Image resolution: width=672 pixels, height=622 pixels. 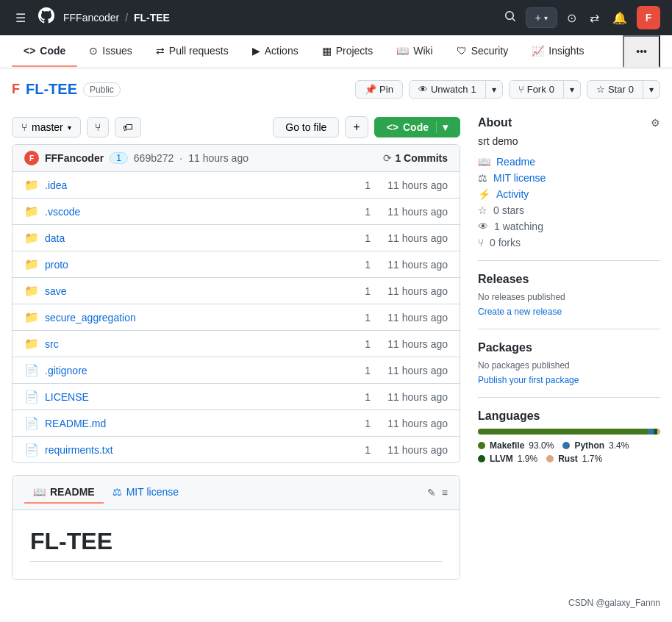 What do you see at coordinates (236, 423) in the screenshot?
I see `table-row: 📄 README.md 1 11 hours ago` at bounding box center [236, 423].